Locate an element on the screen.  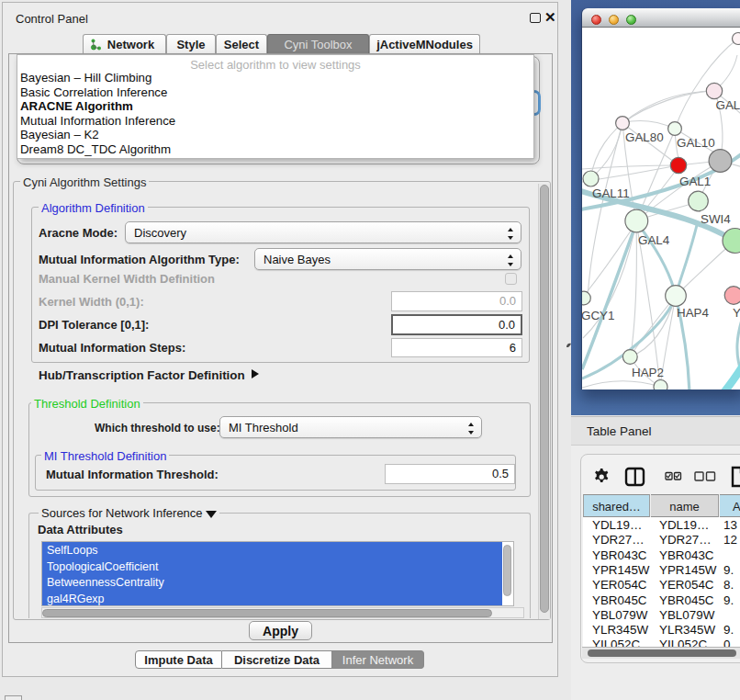
svg-text: GCY1 is located at coordinates (599, 316).